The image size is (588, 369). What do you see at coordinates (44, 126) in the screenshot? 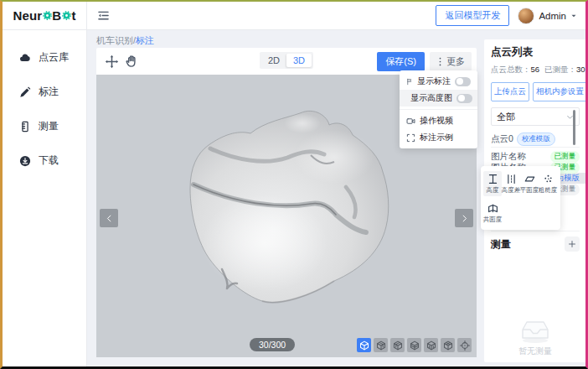
I see `sidebar-item-measure: 测量` at bounding box center [44, 126].